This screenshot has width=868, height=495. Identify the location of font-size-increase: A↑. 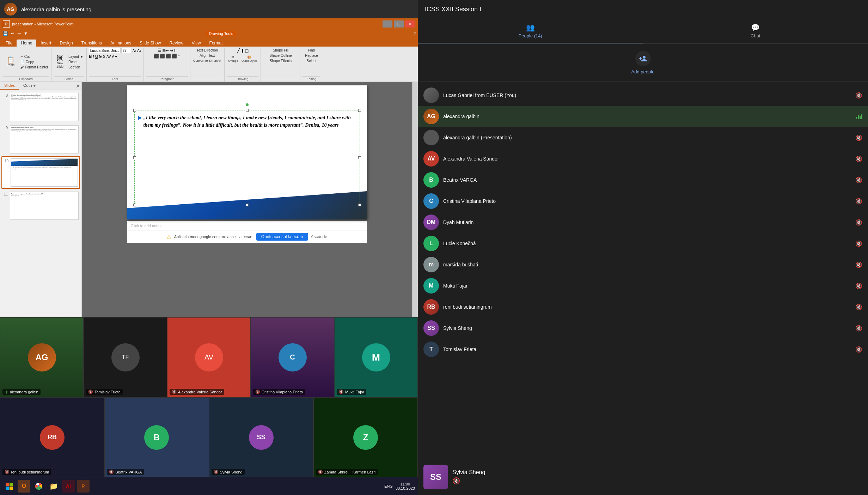
(135, 51).